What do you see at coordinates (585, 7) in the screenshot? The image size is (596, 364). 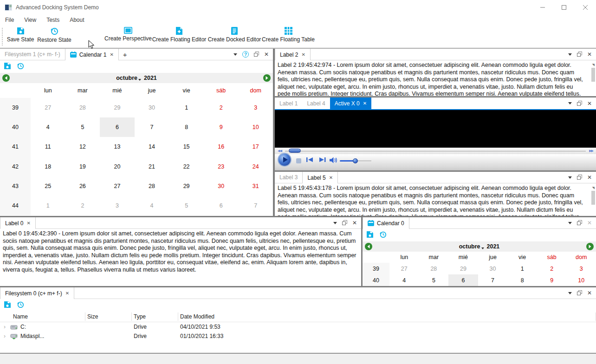 I see `close-icon` at bounding box center [585, 7].